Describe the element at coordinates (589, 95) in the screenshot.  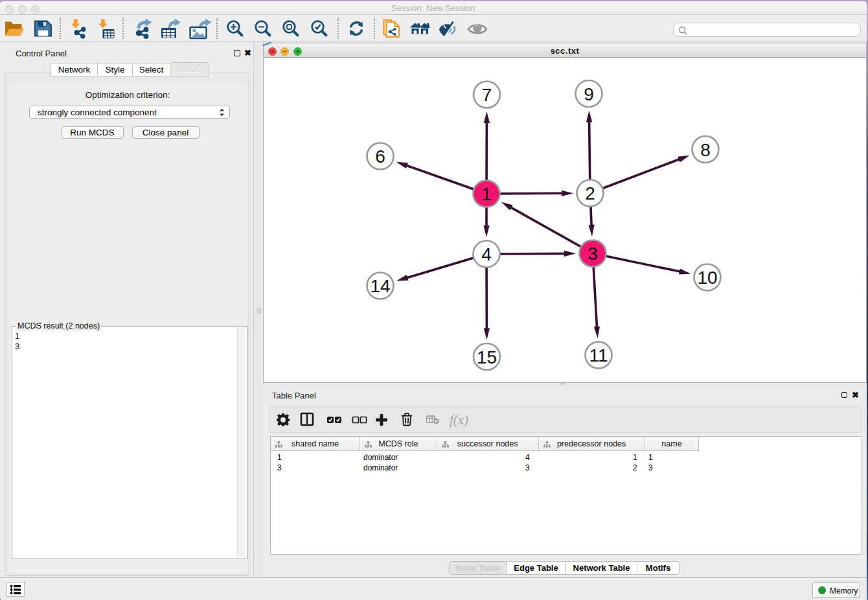
I see `svg-text: 9` at that location.